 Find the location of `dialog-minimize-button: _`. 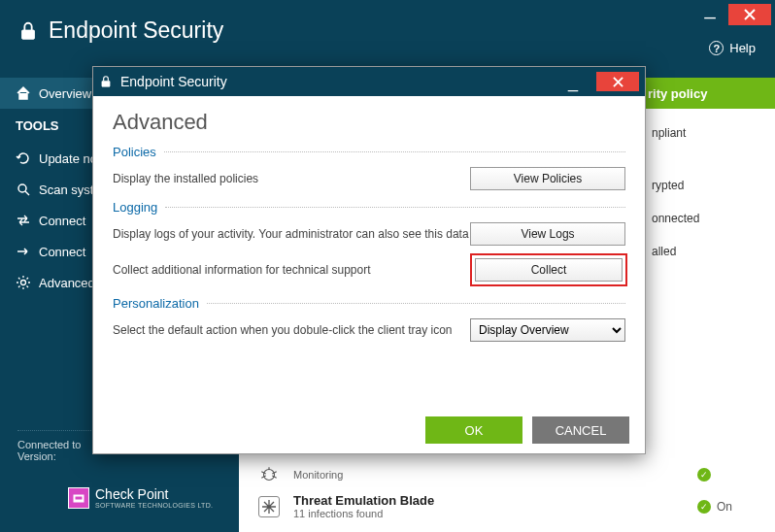

dialog-minimize-button: _ is located at coordinates (573, 82).